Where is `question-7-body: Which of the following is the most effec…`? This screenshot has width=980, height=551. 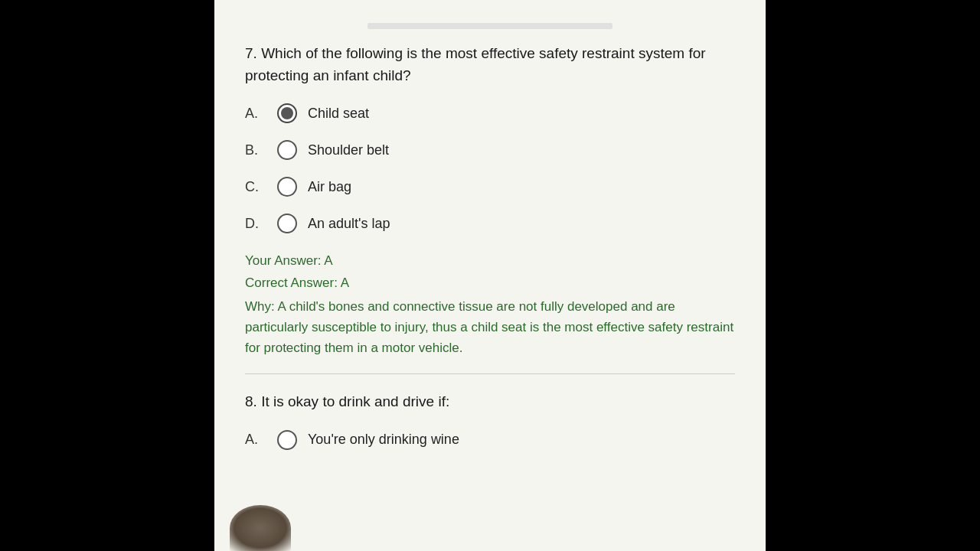 question-7-body: Which of the following is the most effec… is located at coordinates (475, 64).